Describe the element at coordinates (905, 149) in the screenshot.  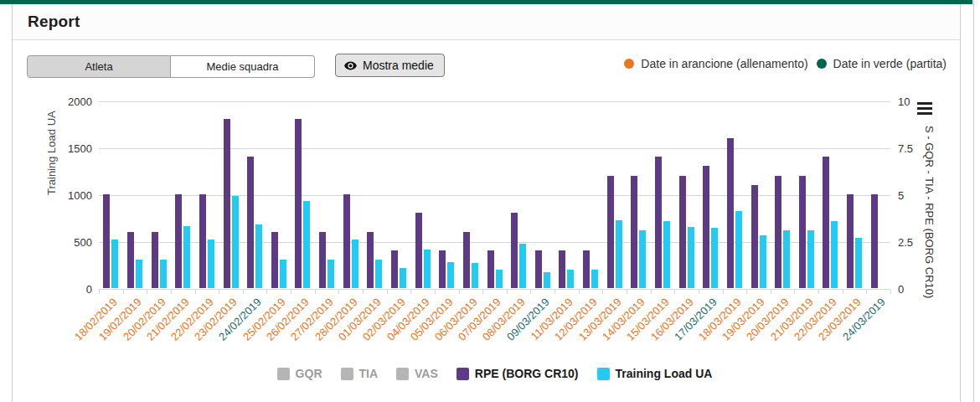
I see `right-axis-tick-label: 7.5` at that location.